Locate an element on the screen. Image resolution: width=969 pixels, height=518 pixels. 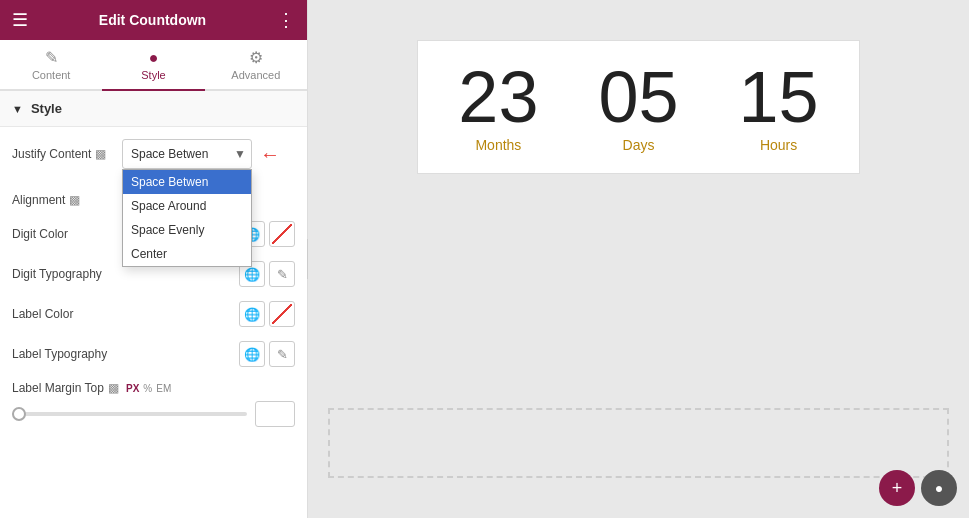
add-fab-button: + is located at coordinates (897, 488).